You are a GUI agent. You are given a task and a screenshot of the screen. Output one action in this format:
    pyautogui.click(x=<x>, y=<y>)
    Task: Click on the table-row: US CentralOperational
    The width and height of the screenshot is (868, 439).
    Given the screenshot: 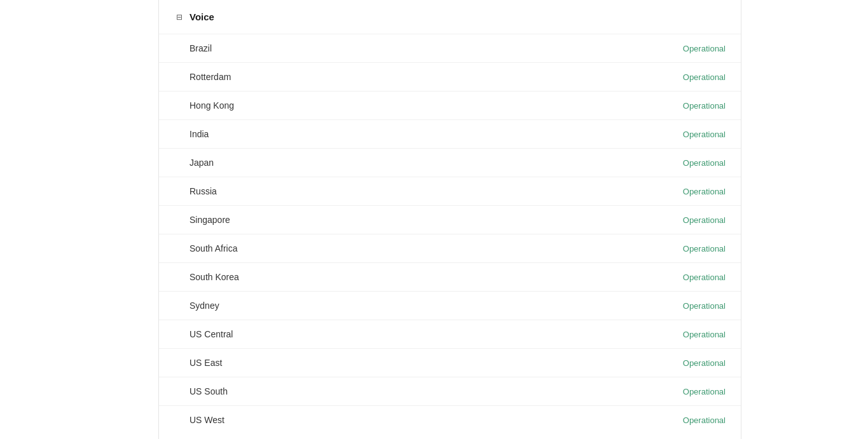 What is the action you would take?
    pyautogui.click(x=450, y=334)
    